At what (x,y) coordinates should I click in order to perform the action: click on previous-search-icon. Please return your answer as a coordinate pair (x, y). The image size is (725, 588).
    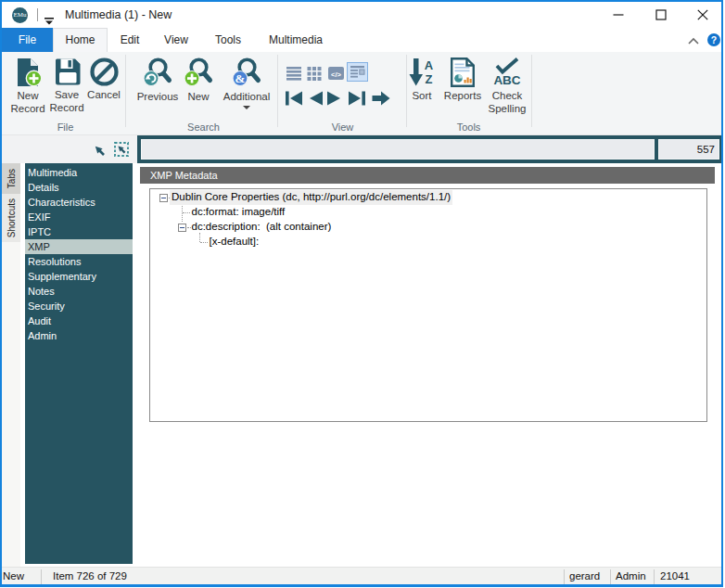
    Looking at the image, I should click on (158, 72).